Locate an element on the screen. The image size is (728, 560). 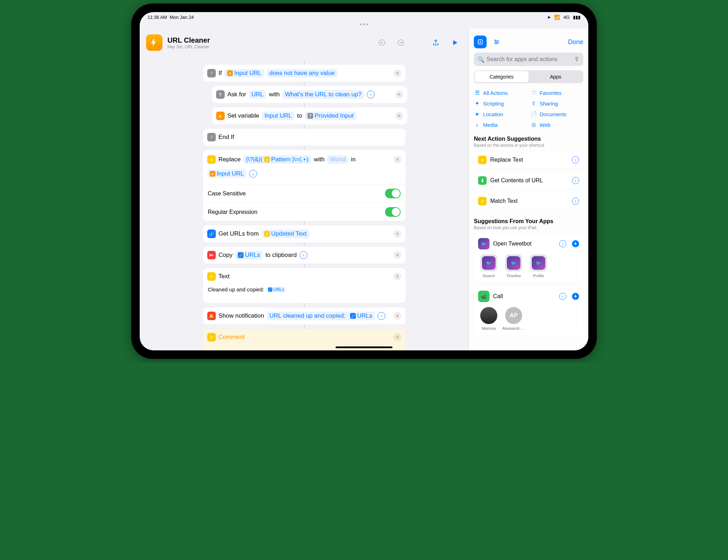
multitask-dots is located at coordinates (364, 24).